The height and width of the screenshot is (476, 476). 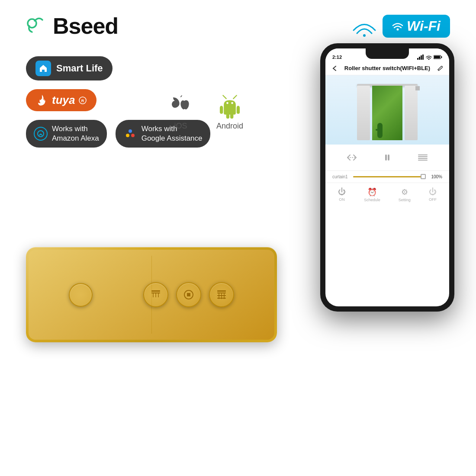 What do you see at coordinates (164, 100) in the screenshot?
I see `badges-section: Smart Life tuya R` at bounding box center [164, 100].